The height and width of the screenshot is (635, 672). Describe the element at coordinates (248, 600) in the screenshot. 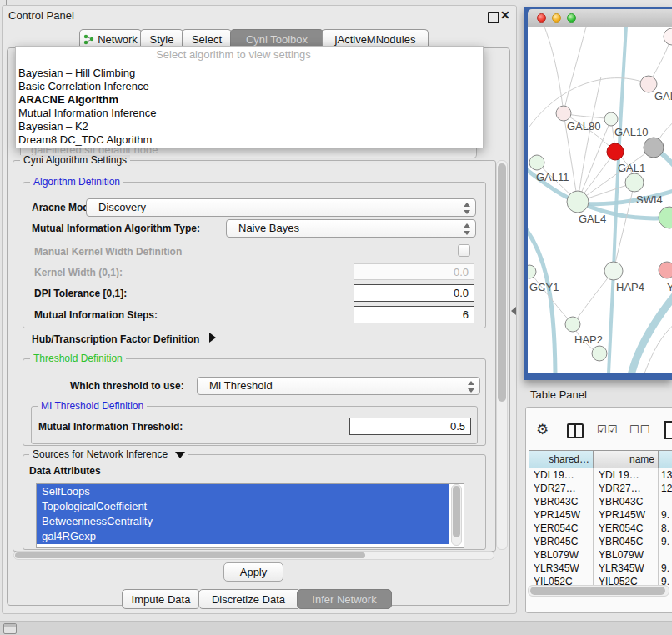

I see `tab-discretize-data-label: Discretize Data` at that location.